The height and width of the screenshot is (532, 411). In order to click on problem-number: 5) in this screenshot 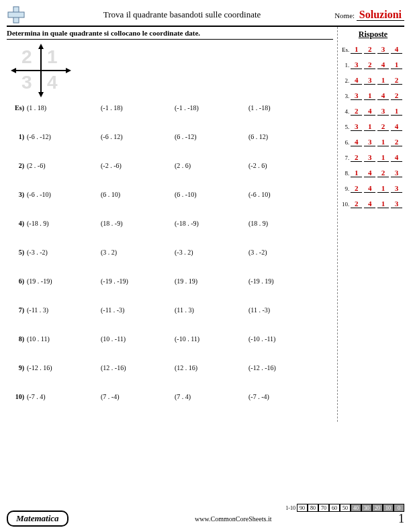, I will do `click(17, 253)`.